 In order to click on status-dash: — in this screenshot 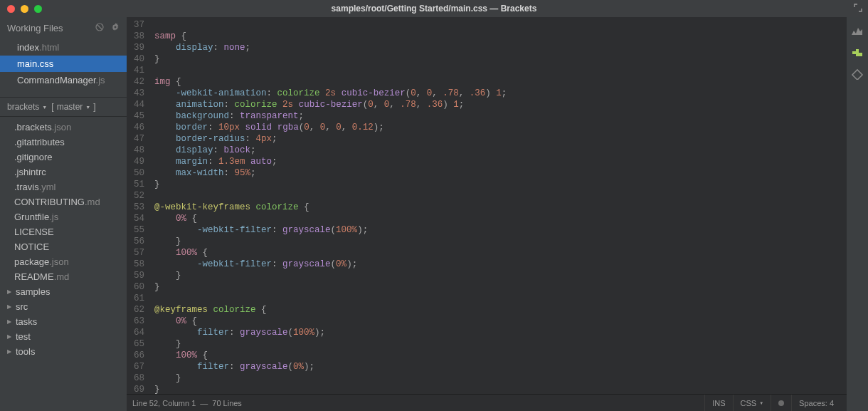, I will do `click(203, 403)`.